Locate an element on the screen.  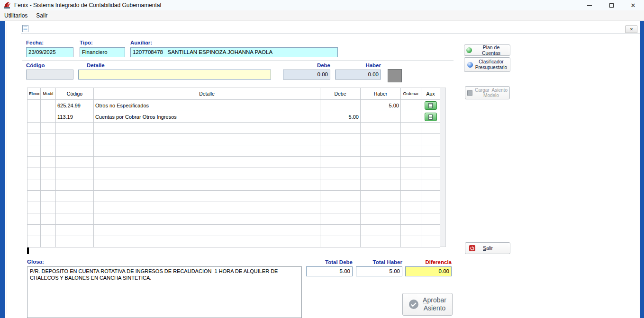
minimize-button is located at coordinates (590, 5).